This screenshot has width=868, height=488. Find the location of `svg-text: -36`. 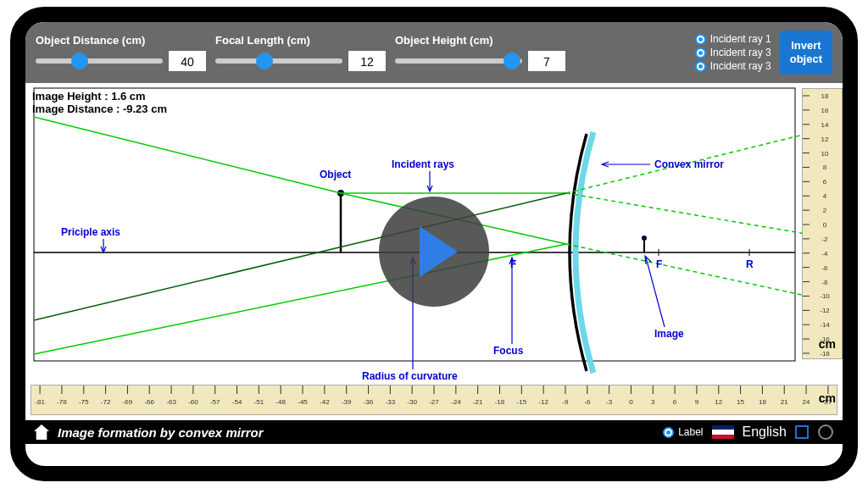

svg-text: -36 is located at coordinates (369, 402).